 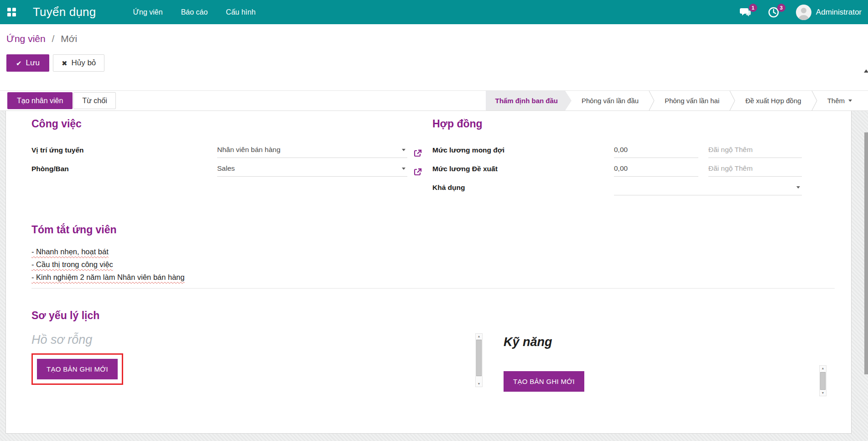 What do you see at coordinates (78, 63) in the screenshot?
I see `discard-button: ✖ Hủy bỏ` at bounding box center [78, 63].